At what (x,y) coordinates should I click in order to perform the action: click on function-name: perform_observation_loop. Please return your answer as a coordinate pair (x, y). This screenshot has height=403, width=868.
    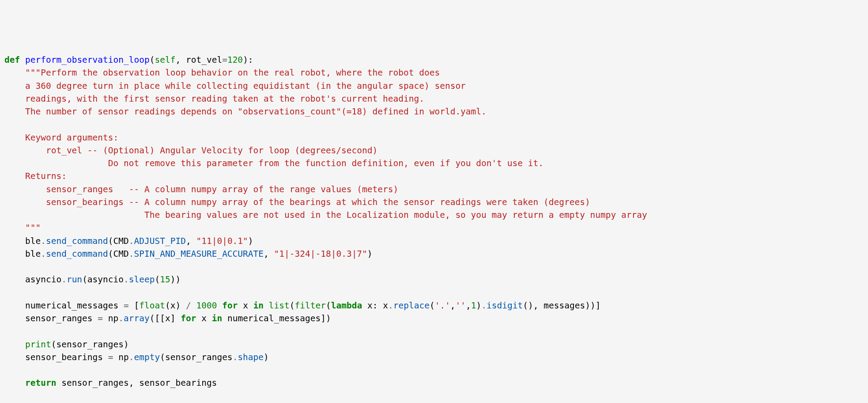
    Looking at the image, I should click on (87, 60).